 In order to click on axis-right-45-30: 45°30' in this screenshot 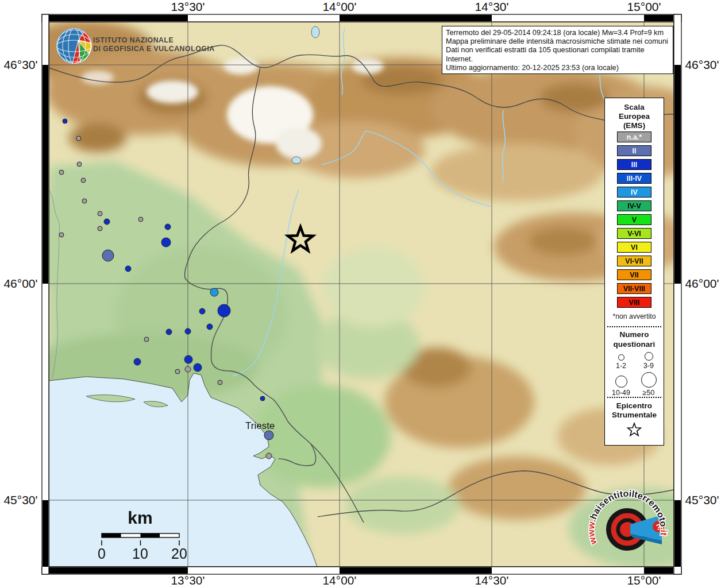, I will do `click(702, 500)`.